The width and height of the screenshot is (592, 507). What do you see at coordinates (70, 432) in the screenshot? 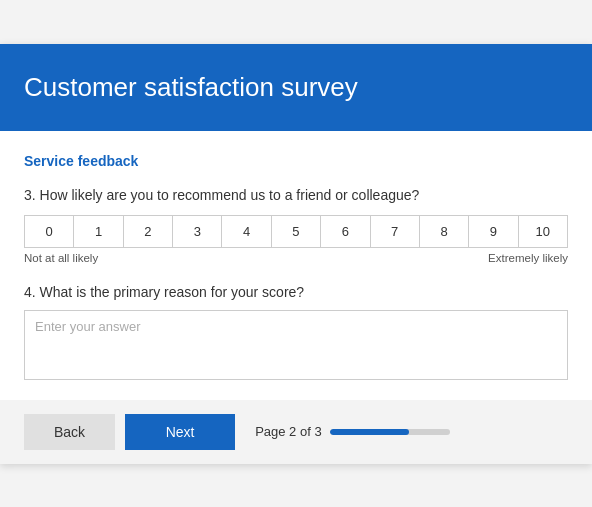
I see `back-button: Back` at bounding box center [70, 432].